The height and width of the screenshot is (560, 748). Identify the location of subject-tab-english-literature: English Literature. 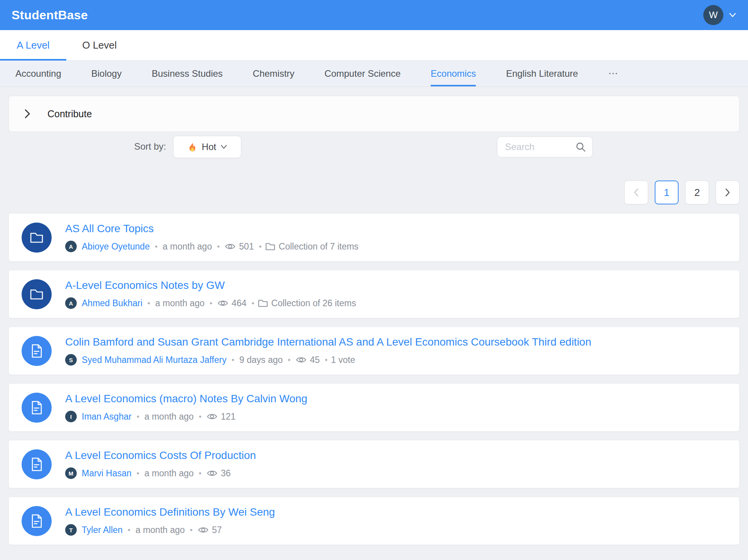
(542, 73).